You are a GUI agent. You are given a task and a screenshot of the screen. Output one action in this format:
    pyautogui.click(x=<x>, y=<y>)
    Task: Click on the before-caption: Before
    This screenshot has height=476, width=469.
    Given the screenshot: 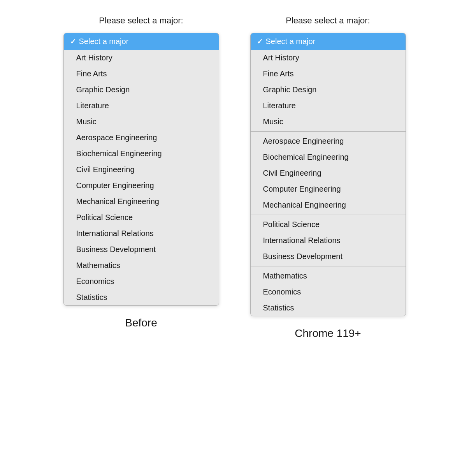 What is the action you would take?
    pyautogui.click(x=141, y=323)
    